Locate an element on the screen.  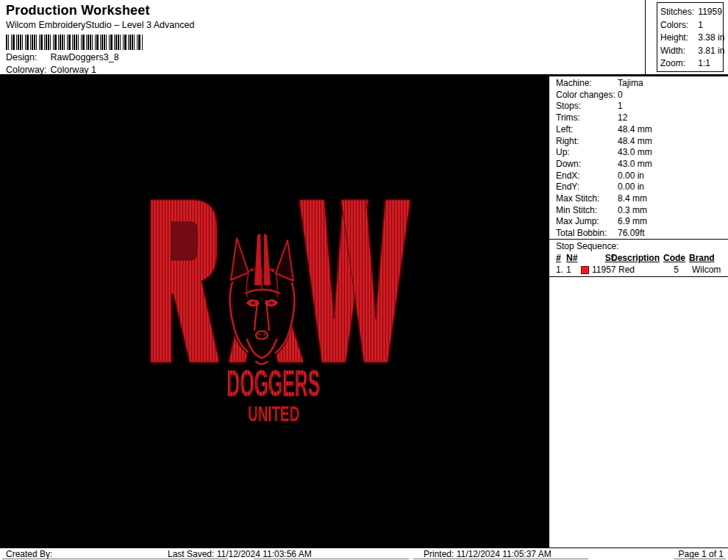
info-row-max-stitch: Max Stitch:8.4 mm is located at coordinates (638, 199).